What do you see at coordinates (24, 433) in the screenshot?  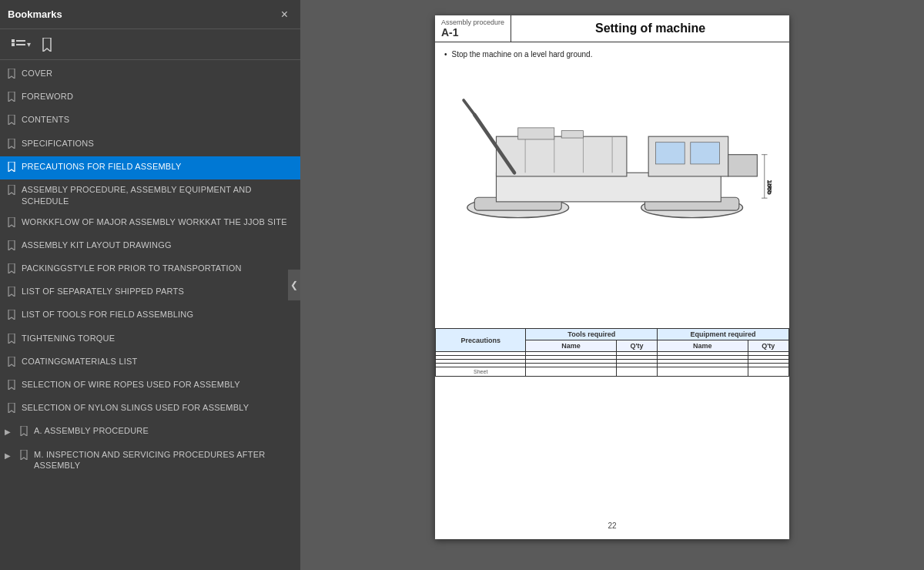 I see `bookmark-icon-assembly-proc` at bounding box center [24, 433].